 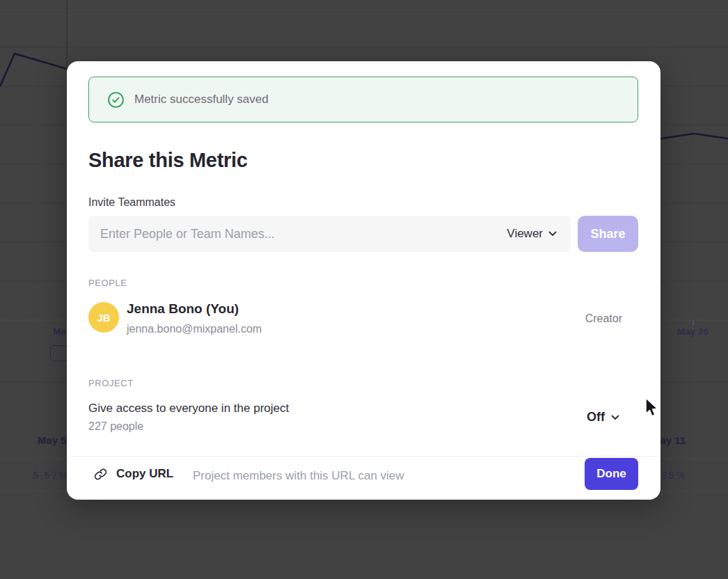 What do you see at coordinates (608, 234) in the screenshot?
I see `share-button: Share` at bounding box center [608, 234].